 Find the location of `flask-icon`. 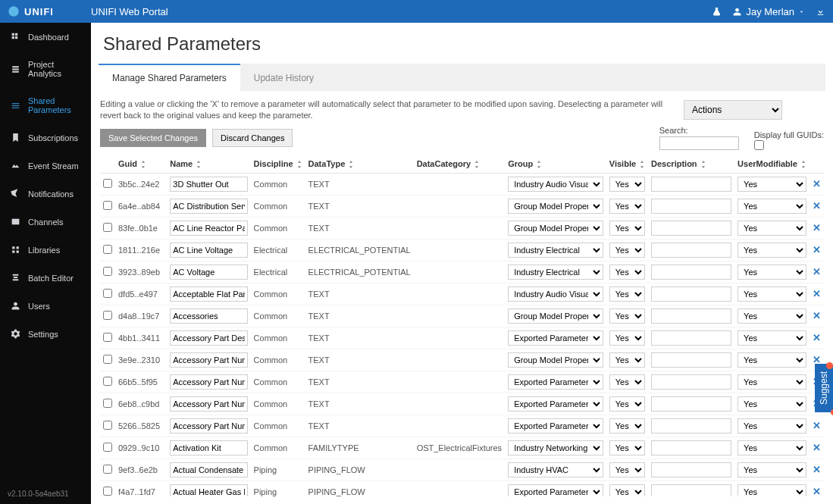

flask-icon is located at coordinates (717, 12).